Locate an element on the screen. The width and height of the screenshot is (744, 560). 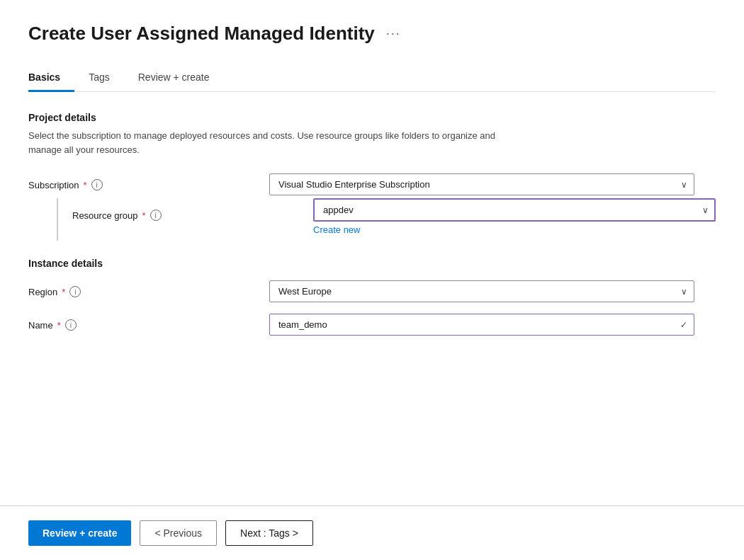
indent-line is located at coordinates (57, 219).